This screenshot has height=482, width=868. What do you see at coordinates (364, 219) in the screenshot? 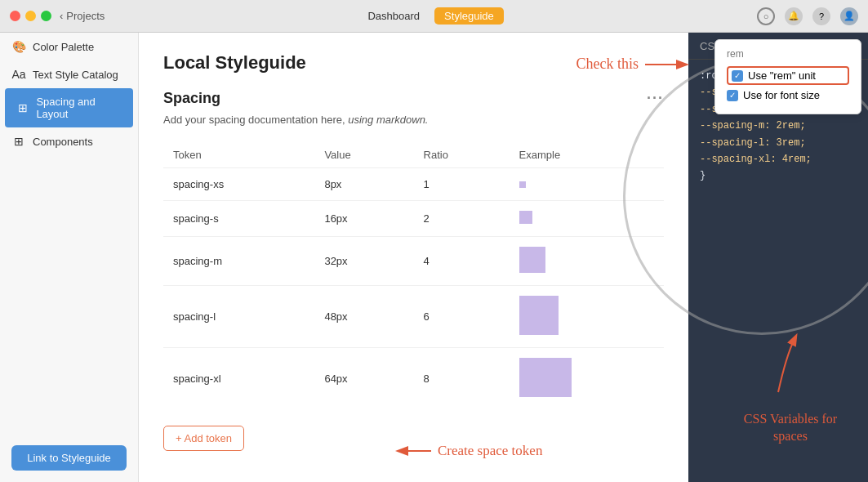
I see `cell-value: 16px` at bounding box center [364, 219].